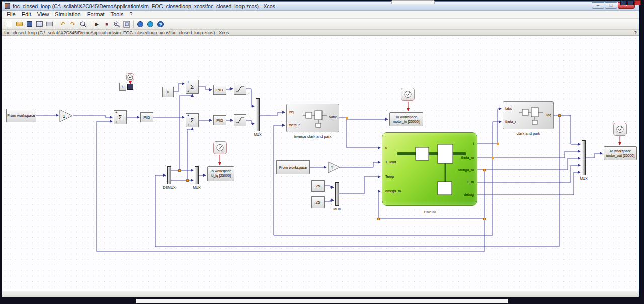  What do you see at coordinates (150, 24) in the screenshot?
I see `xcos-demos-button` at bounding box center [150, 24].